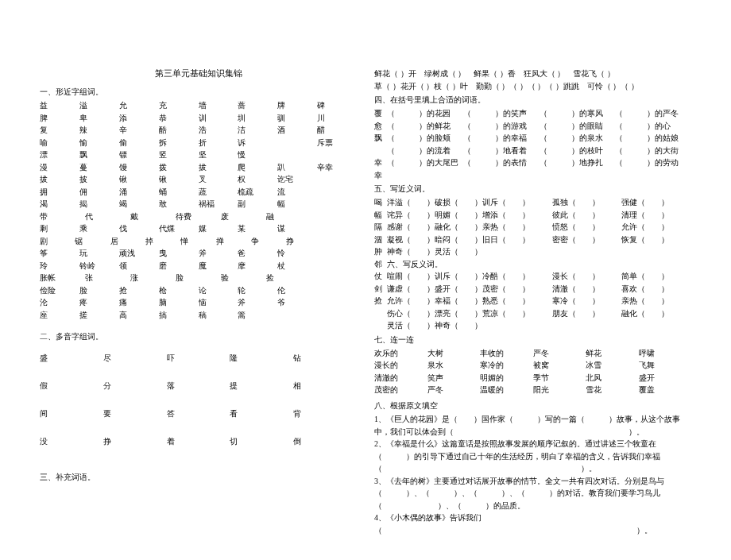 Image resolution: width=731 pixels, height=560 pixels. What do you see at coordinates (381, 203) in the screenshot?
I see `lead-char: 喝` at bounding box center [381, 203].